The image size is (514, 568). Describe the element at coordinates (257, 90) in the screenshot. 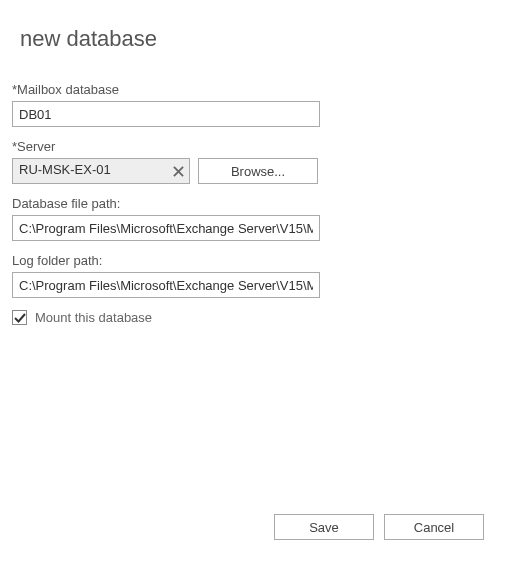

I see `mailbox-database-label: *Mailbox database` at that location.